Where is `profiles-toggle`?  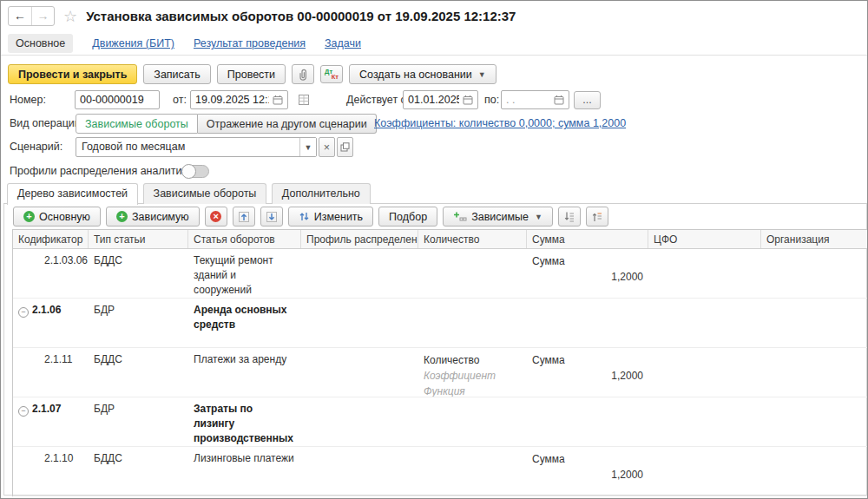 profiles-toggle is located at coordinates (195, 172).